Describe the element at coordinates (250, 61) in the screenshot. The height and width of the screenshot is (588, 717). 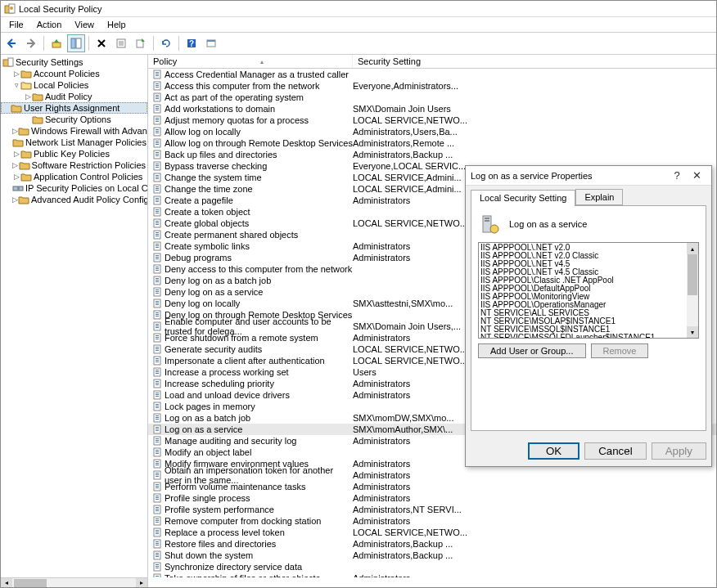
I see `column-policy: Policy ▴` at that location.